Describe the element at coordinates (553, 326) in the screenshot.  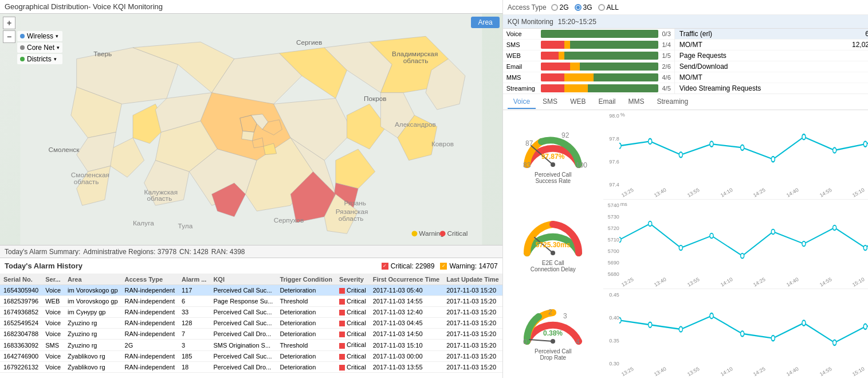
I see `gauge-drop-svg: 0 2 3 4 0.38%` at that location.